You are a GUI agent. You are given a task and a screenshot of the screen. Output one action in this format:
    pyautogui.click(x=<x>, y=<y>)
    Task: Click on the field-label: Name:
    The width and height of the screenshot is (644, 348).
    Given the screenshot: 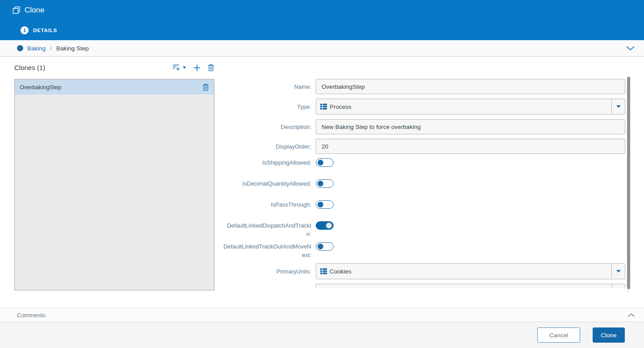 What is the action you would take?
    pyautogui.click(x=267, y=87)
    